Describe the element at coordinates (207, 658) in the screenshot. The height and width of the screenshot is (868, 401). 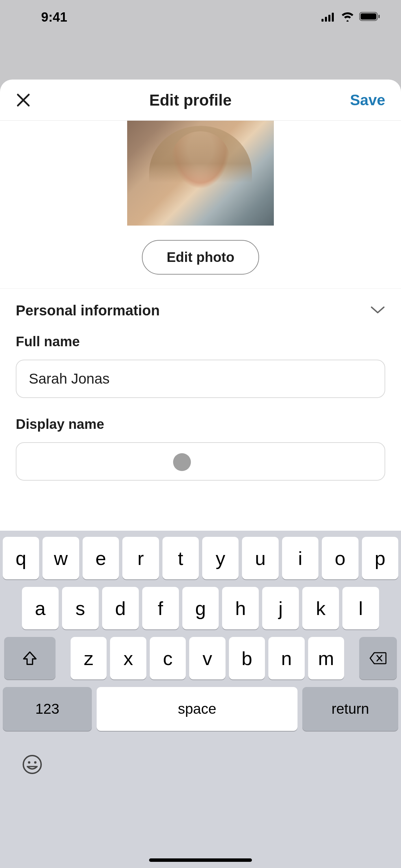
I see `key-v: v` at that location.